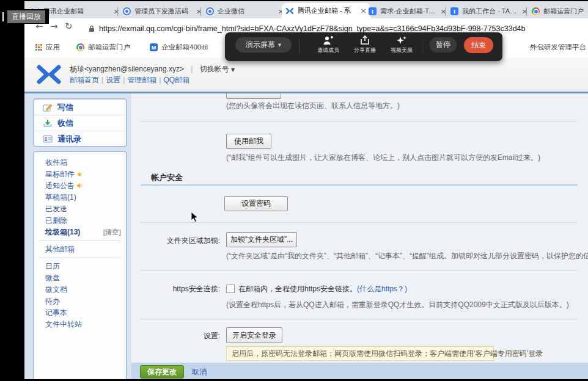 Image resolution: width=588 pixels, height=381 pixels. Describe the element at coordinates (185, 48) in the screenshot. I see `bookmark-label: 企业邮箱400itil` at that location.